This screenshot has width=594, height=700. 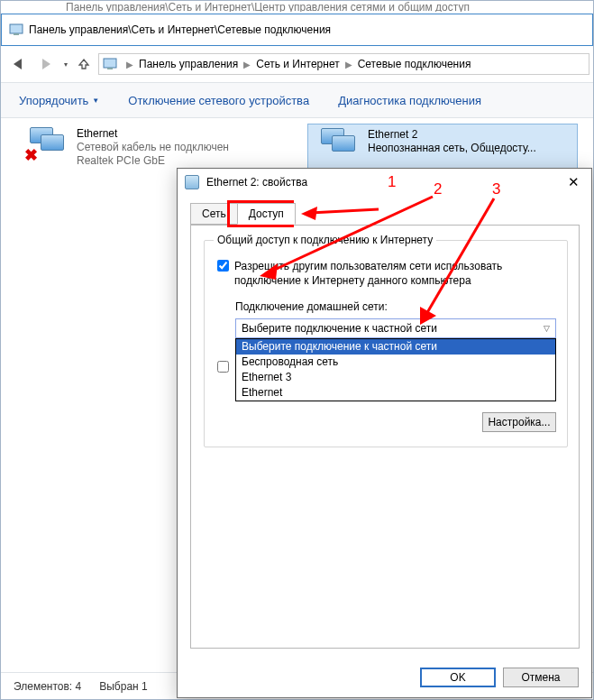 I want to click on network-adapter-icon, so click(x=337, y=146).